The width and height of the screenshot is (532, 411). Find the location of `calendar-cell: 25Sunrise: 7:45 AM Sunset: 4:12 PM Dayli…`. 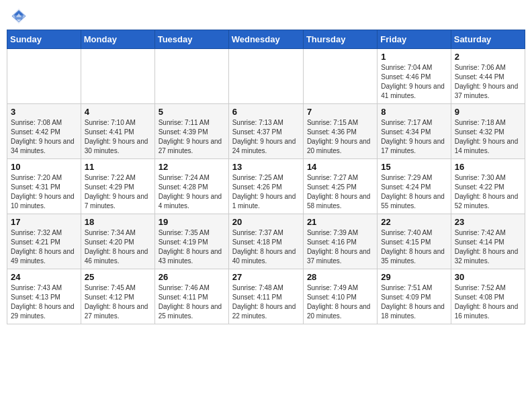

calendar-cell: 25Sunrise: 7:45 AM Sunset: 4:12 PM Dayli… is located at coordinates (118, 297).